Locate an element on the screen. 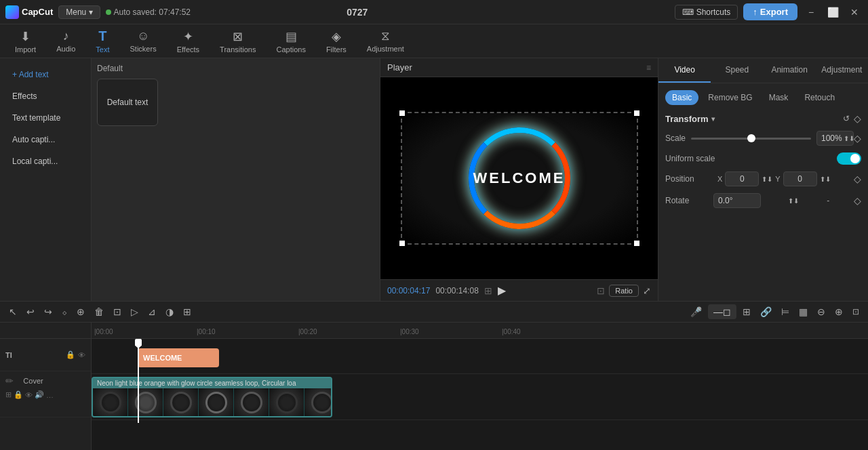 This screenshot has height=450, width=868. subtab-retouch: Retouch is located at coordinates (819, 98).